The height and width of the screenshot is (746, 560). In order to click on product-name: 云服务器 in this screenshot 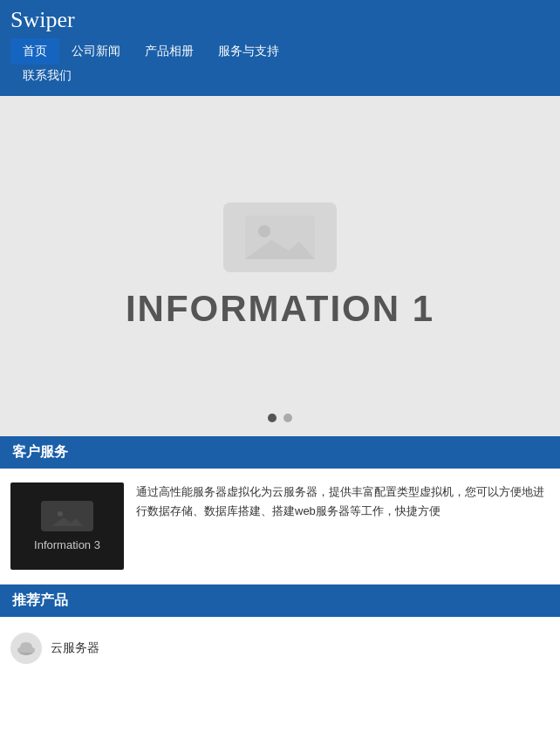, I will do `click(75, 648)`.